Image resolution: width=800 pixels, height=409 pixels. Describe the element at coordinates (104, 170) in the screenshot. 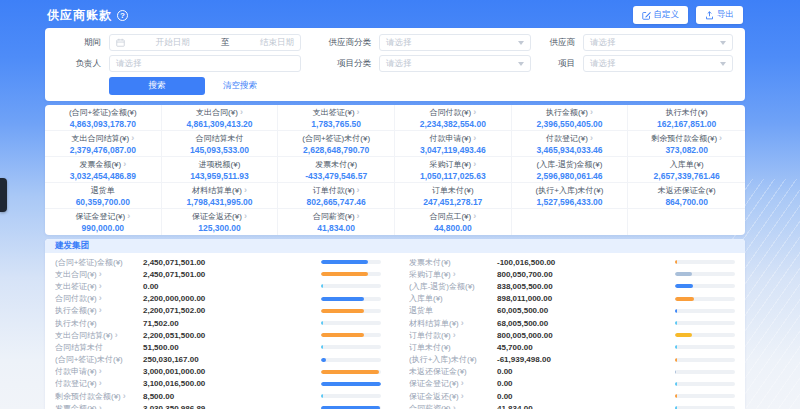

I see `stat-card: 发票金额(¥)›3,032,454,486.89` at that location.